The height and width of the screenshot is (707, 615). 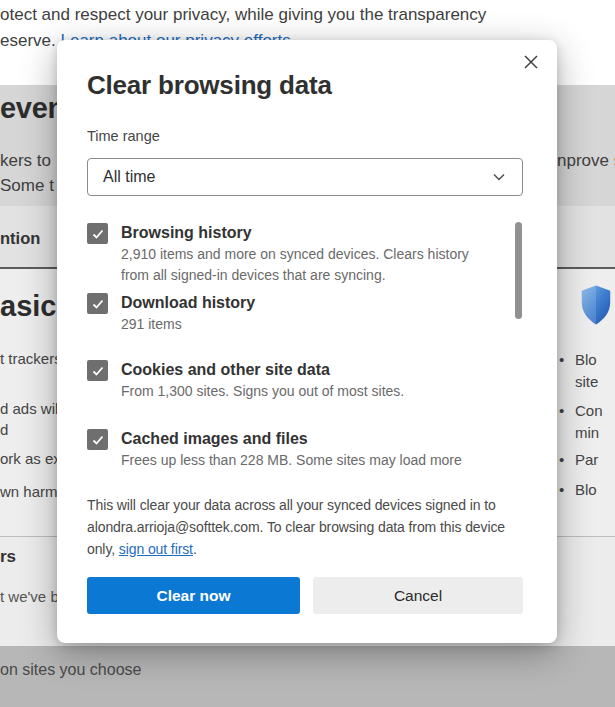 What do you see at coordinates (156, 549) in the screenshot?
I see `sign-out-first-link: sign out first` at bounding box center [156, 549].